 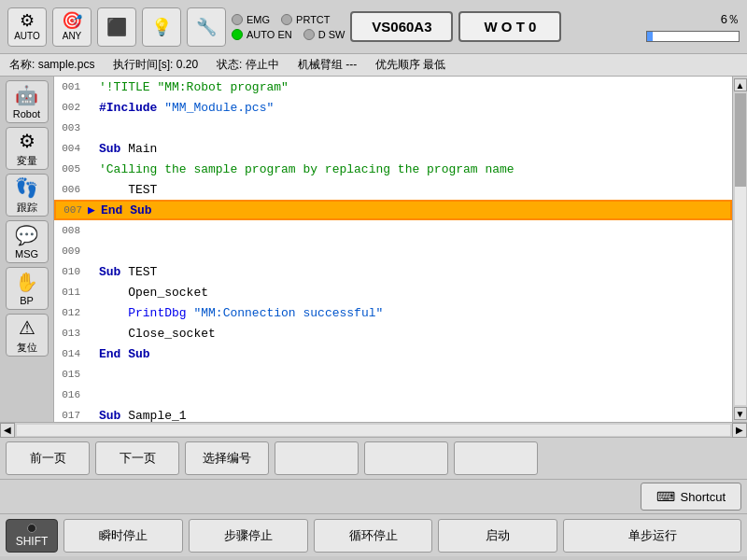 I want to click on auto-label: AUTO, so click(x=27, y=35).